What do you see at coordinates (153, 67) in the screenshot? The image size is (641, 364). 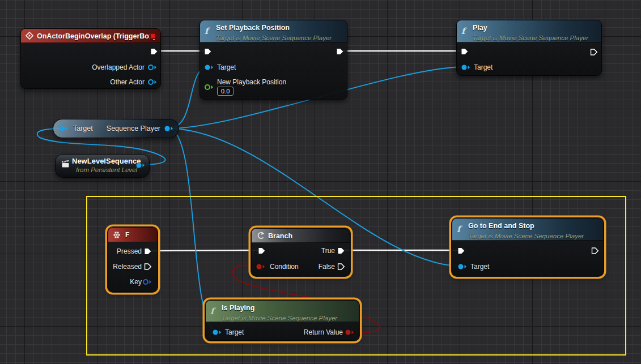 I see `overlapped-actor-pin` at bounding box center [153, 67].